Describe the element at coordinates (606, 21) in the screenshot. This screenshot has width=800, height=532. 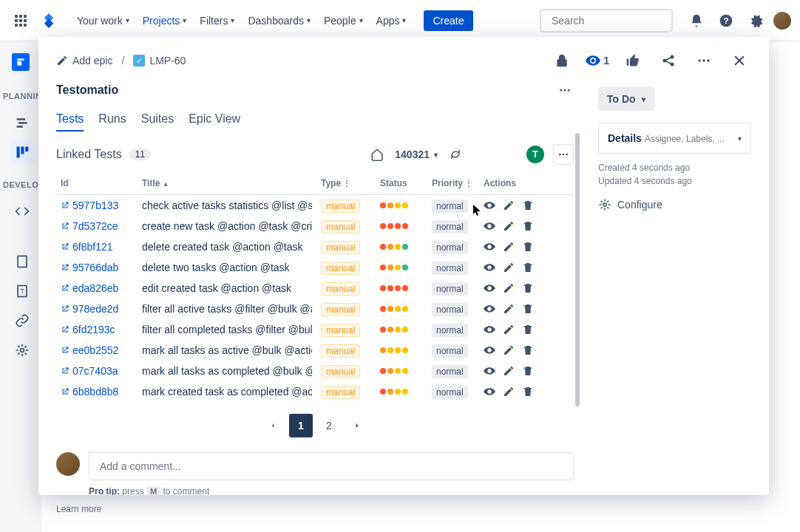
I see `search-box` at that location.